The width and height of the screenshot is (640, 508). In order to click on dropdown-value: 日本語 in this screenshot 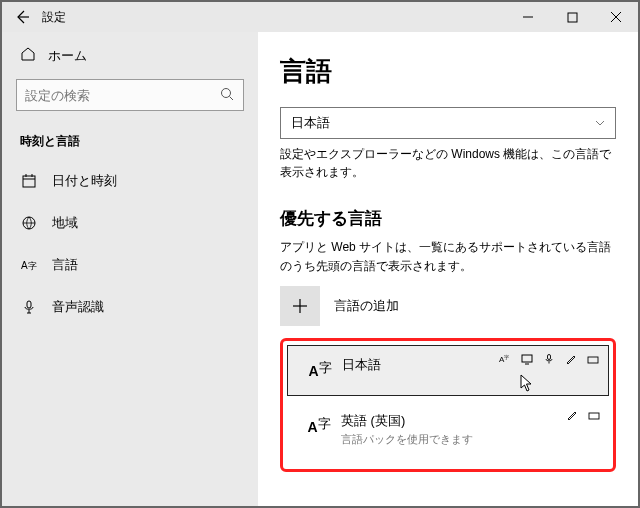, I will do `click(310, 123)`.